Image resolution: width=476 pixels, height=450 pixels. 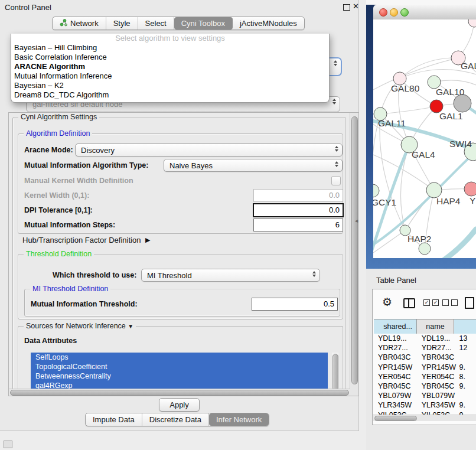 What do you see at coordinates (170, 67) in the screenshot?
I see `algorithm-option: ARACNE Algorithm` at bounding box center [170, 67].